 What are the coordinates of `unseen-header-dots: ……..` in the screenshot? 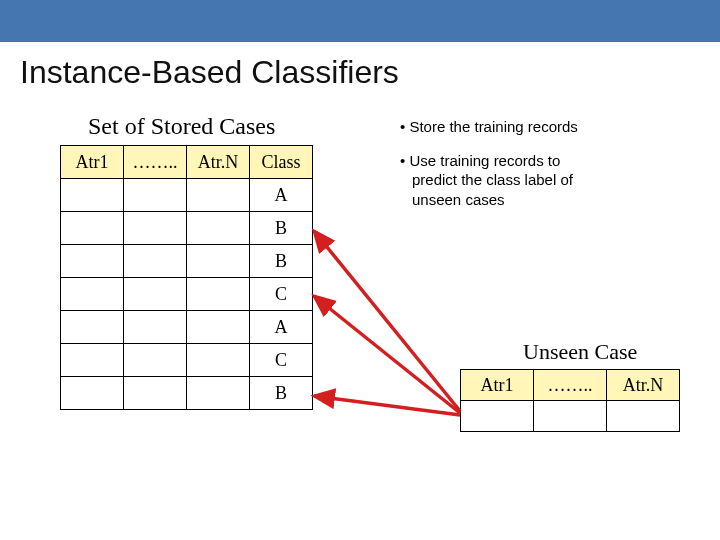 It's located at (570, 386).